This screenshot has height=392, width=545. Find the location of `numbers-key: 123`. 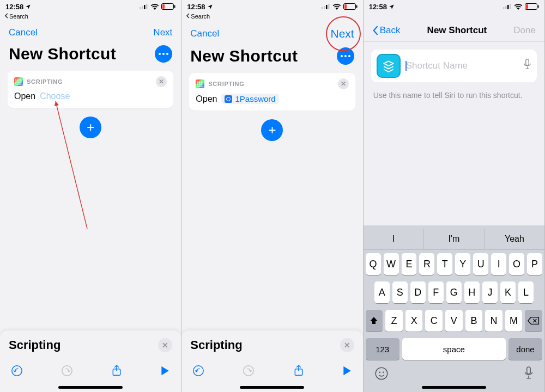

numbers-key: 123 is located at coordinates (383, 349).